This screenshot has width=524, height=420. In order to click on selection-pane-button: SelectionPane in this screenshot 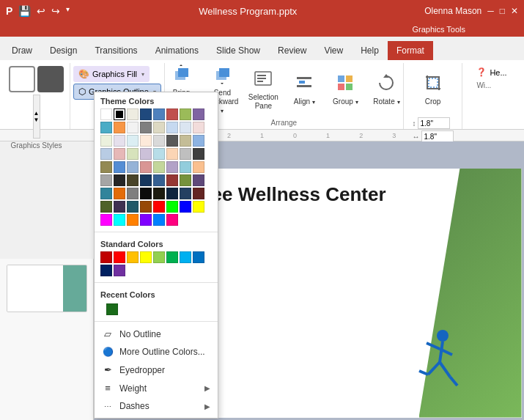, I will do `click(263, 89)`.